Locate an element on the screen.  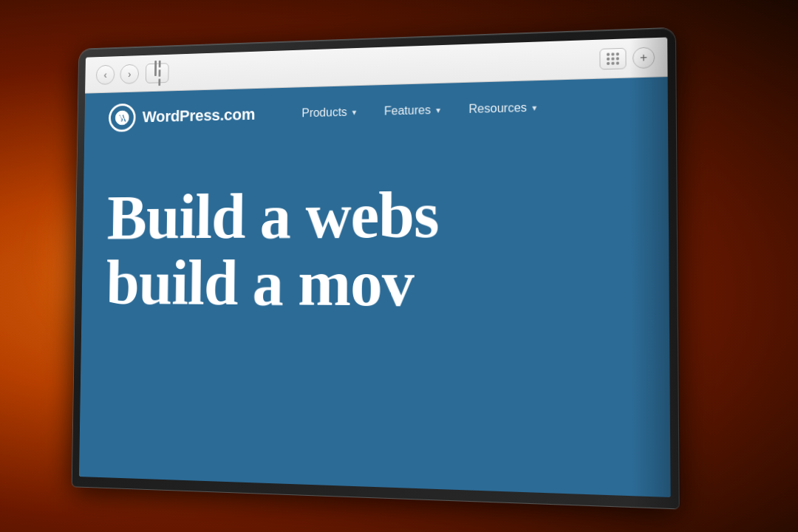
site-title: WordPress.com is located at coordinates (200, 115).